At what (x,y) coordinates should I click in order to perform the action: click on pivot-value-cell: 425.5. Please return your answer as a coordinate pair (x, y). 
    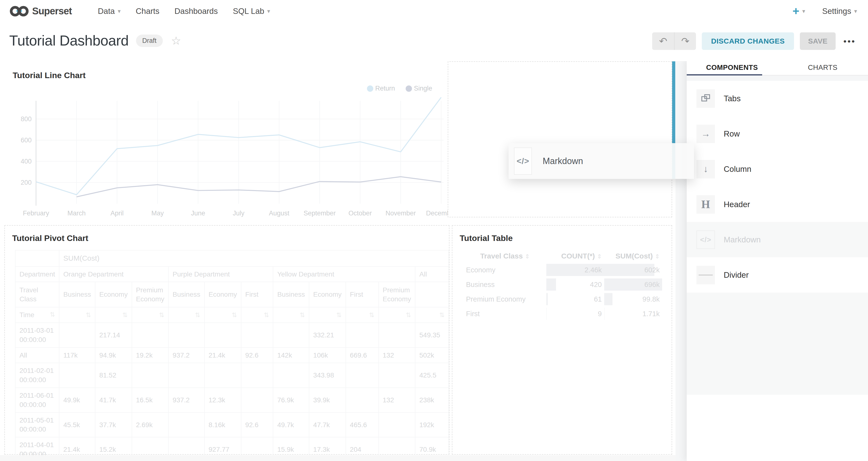
    Looking at the image, I should click on (432, 375).